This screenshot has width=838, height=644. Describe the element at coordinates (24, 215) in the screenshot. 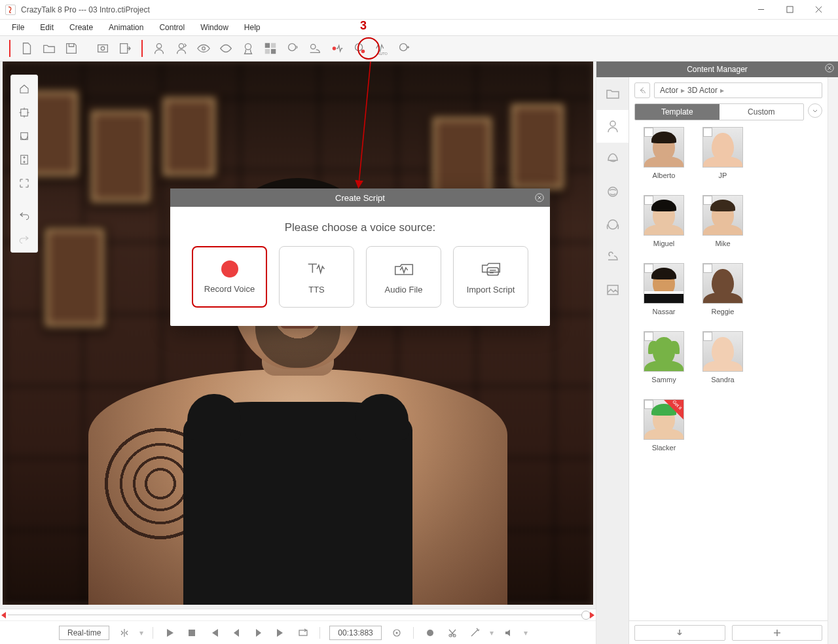

I see `undo-button` at that location.